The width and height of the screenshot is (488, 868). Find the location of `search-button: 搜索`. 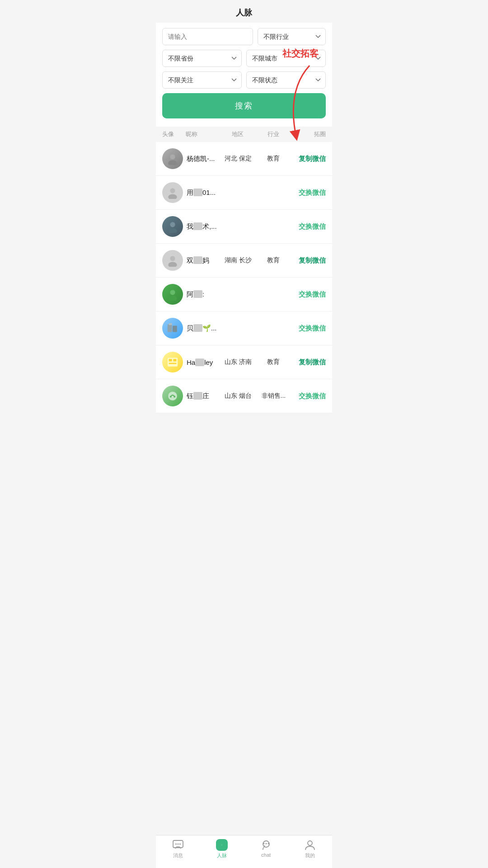

search-button: 搜索 is located at coordinates (244, 106).